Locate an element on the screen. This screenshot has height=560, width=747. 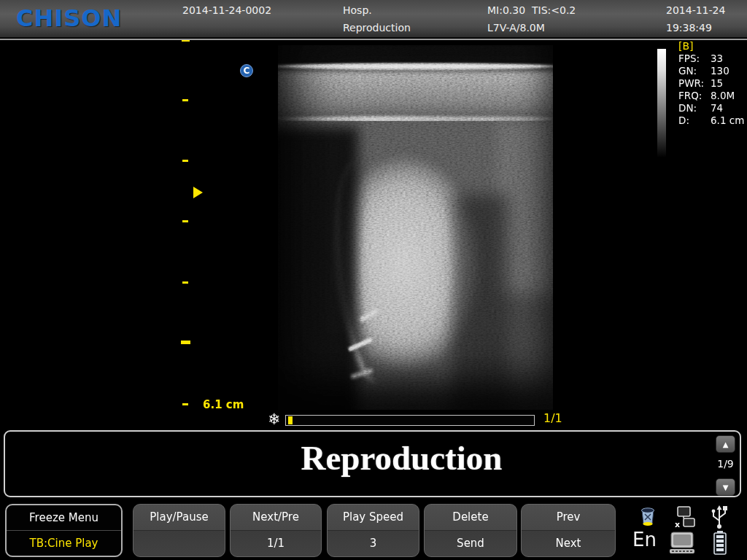
param-fps: FPS: 33 is located at coordinates (713, 58).